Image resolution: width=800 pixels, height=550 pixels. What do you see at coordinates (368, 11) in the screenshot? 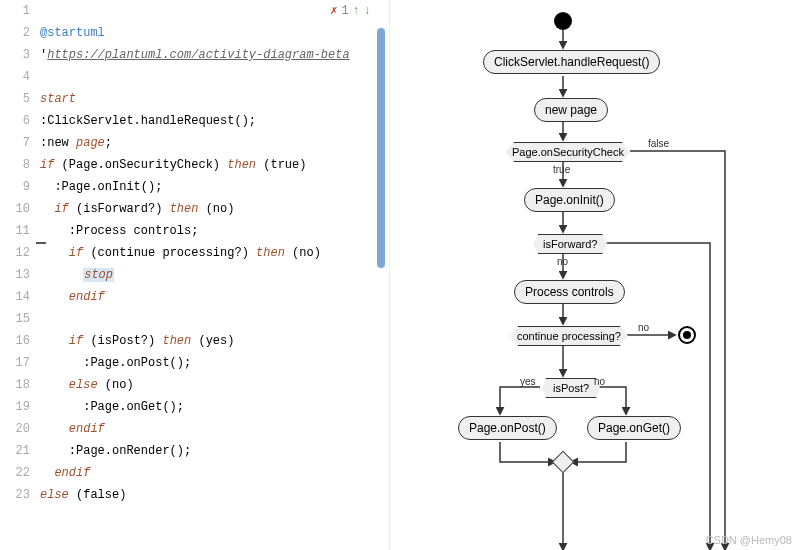
I see `next-error-icon: ↓` at bounding box center [368, 11].